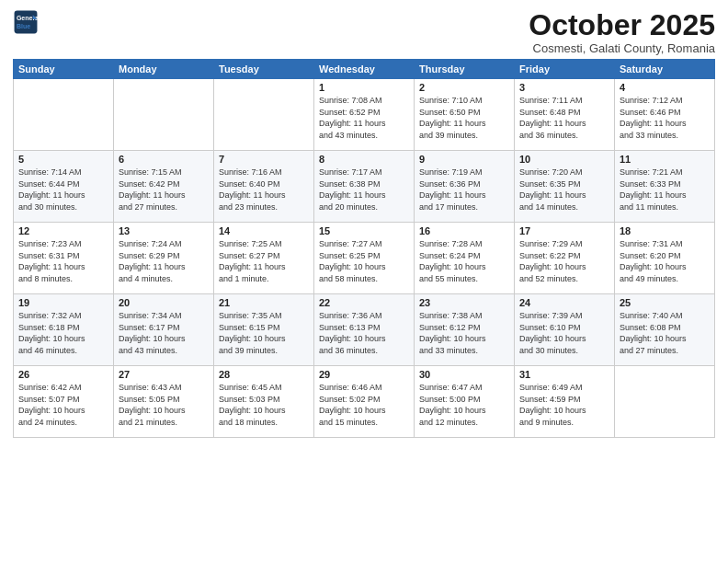  What do you see at coordinates (364, 115) in the screenshot?
I see `calendar-week-row: 1Sunrise: 7:08 AM Sunset: 6:52 PM Daylig…` at bounding box center [364, 115].